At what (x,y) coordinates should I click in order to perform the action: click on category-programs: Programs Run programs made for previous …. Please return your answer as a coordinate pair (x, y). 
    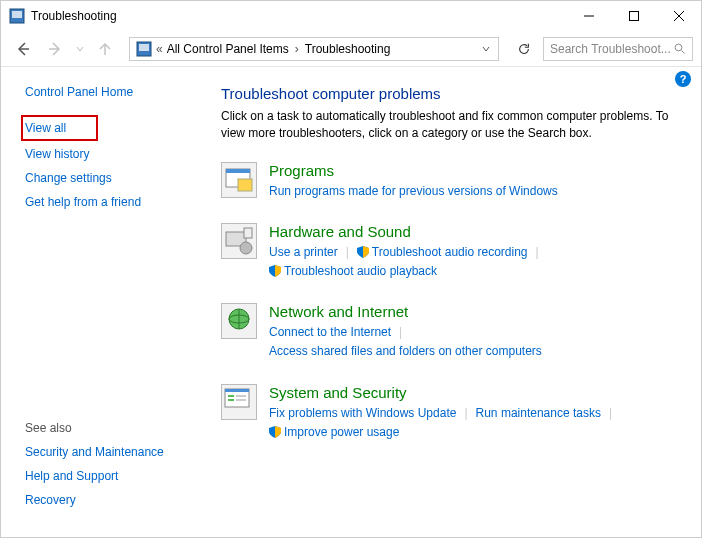
    Looking at the image, I should click on (453, 182).